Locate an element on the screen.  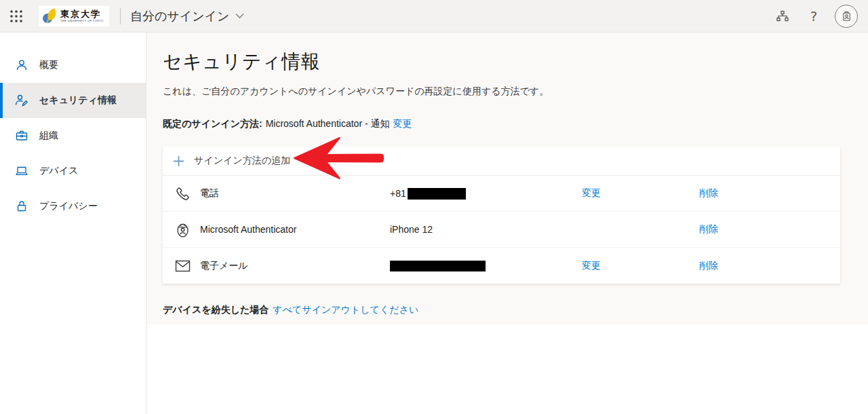
default-signin-method-line: 既定のサインイン方法: Microsoft Authenticator - 通知… is located at coordinates (515, 124).